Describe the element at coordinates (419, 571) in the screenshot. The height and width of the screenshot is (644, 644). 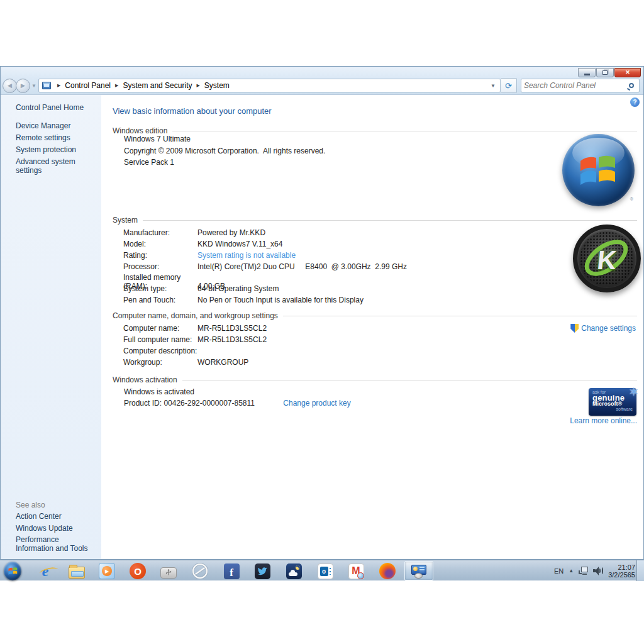
I see `taskbar-active-control-panel` at that location.